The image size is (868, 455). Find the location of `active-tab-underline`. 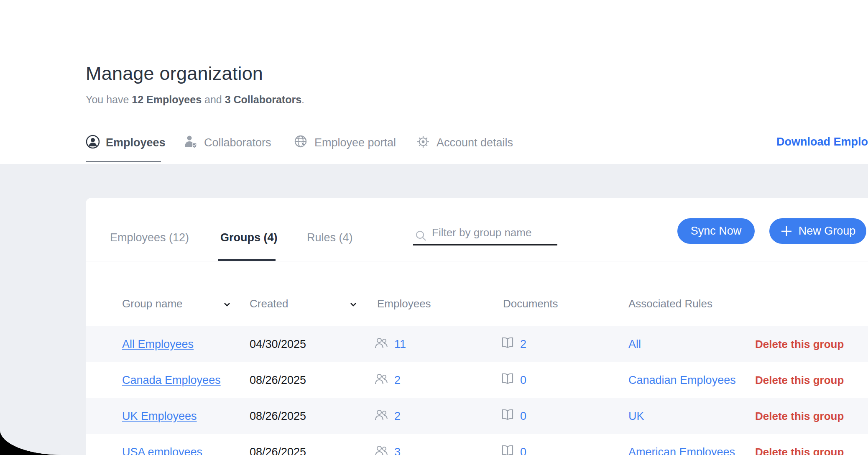

active-tab-underline is located at coordinates (123, 161).